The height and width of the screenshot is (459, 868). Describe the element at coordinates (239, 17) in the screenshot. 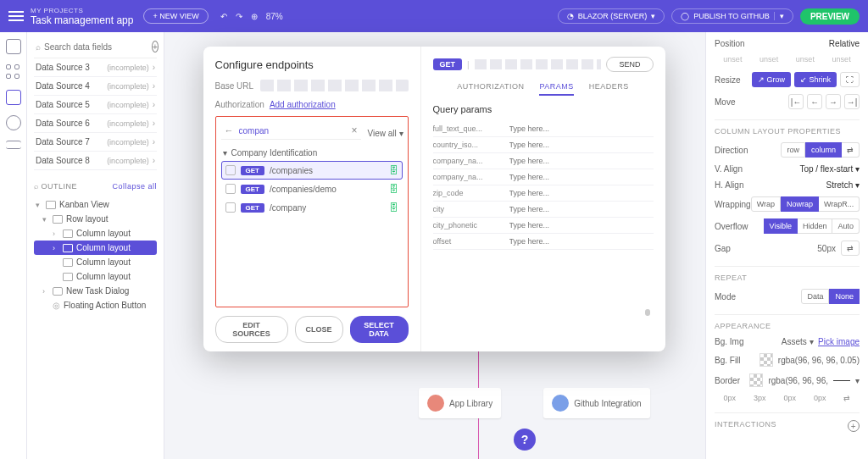

I see `redo-icon: ↷` at that location.